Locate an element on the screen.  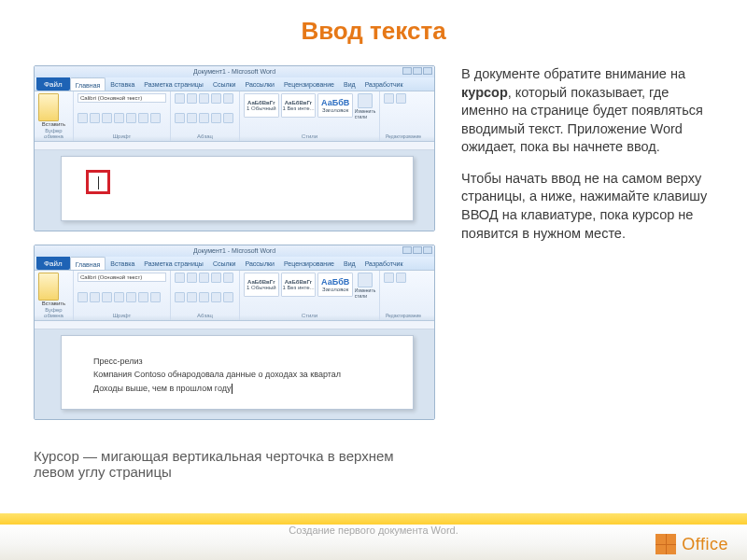
footer-text: Создание первого документа Word. is located at coordinates (374, 530).